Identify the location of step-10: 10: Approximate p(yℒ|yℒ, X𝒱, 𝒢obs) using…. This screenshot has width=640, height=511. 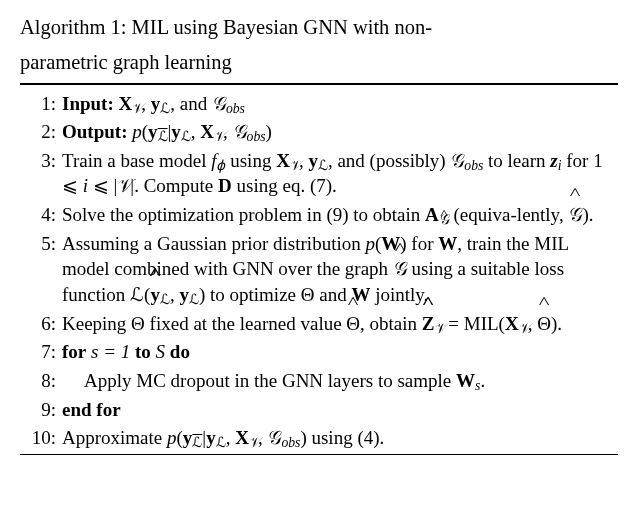
(319, 438).